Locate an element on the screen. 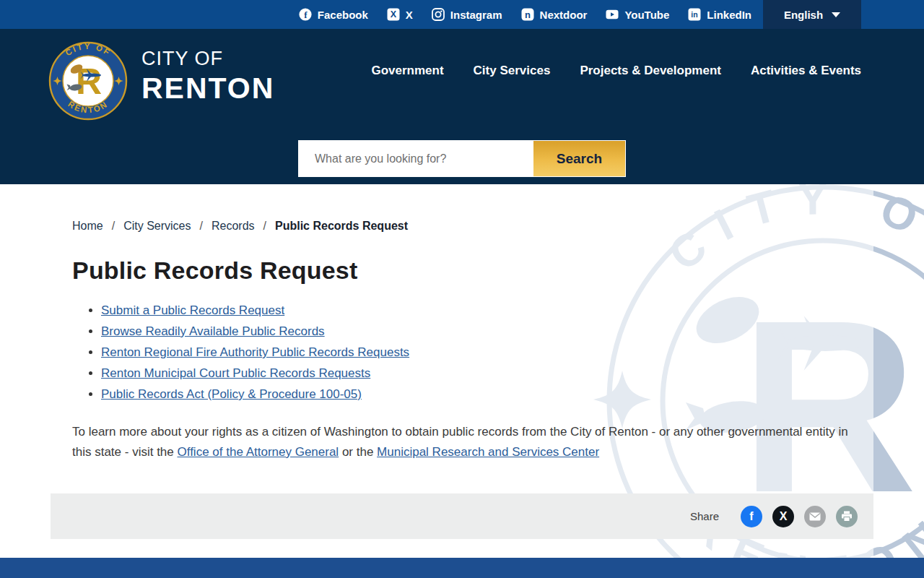 The image size is (924, 578). instagram-icon is located at coordinates (438, 14).